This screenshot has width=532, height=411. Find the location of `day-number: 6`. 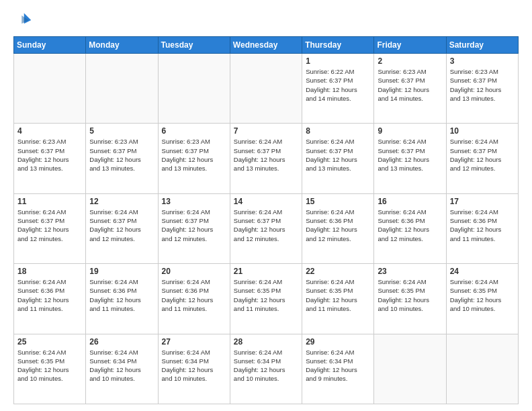

day-number: 6 is located at coordinates (194, 131).